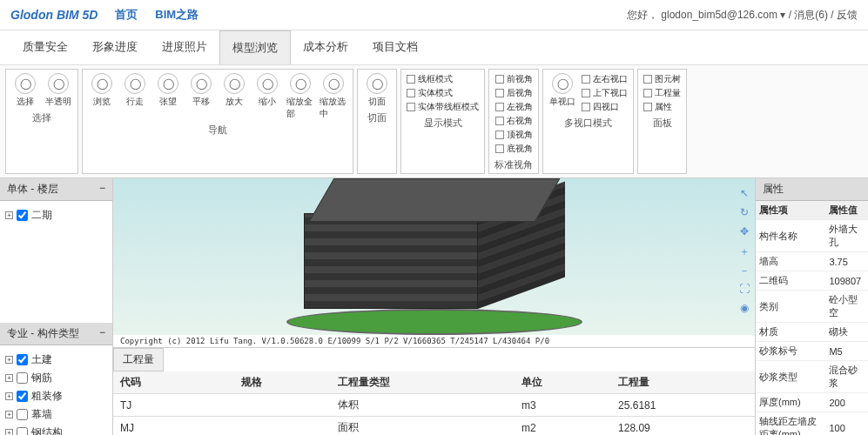 The width and height of the screenshot is (868, 435). I want to click on mini-icon, so click(500, 107).